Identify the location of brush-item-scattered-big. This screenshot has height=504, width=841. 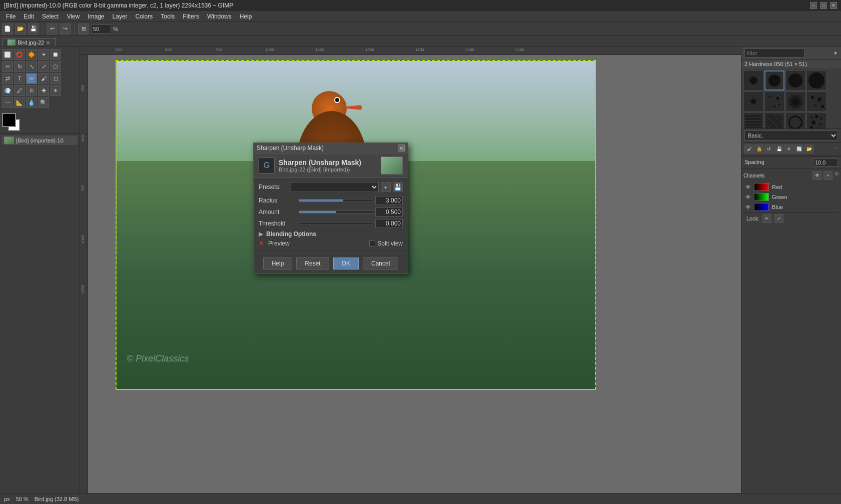
(816, 102).